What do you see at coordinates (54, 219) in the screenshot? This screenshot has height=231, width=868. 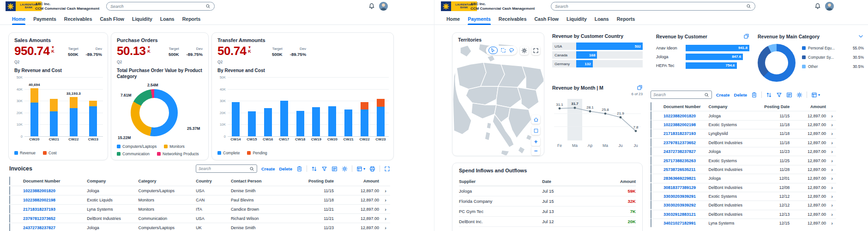 I see `document-number-link: 23797812373652` at bounding box center [54, 219].